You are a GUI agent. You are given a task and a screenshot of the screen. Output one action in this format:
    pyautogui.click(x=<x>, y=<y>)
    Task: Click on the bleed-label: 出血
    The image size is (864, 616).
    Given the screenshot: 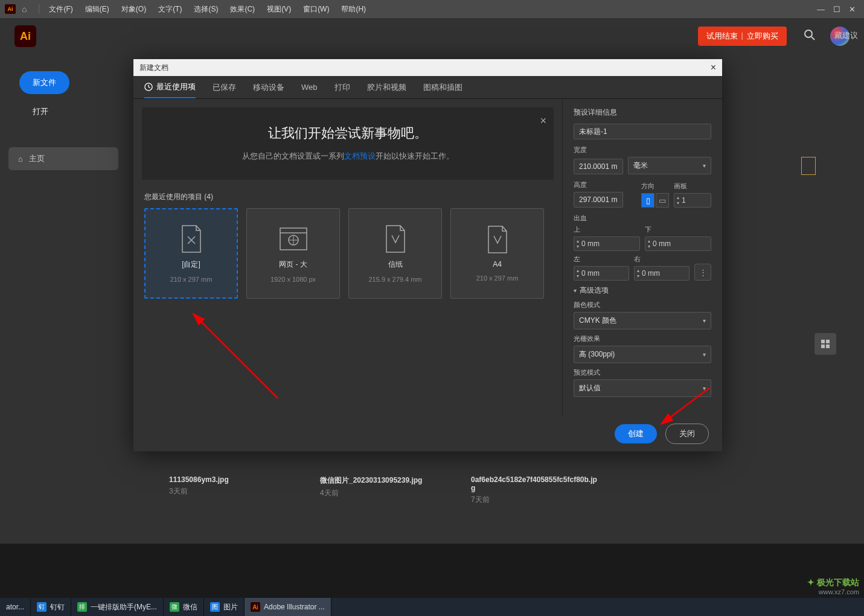 What is the action you would take?
    pyautogui.click(x=642, y=218)
    